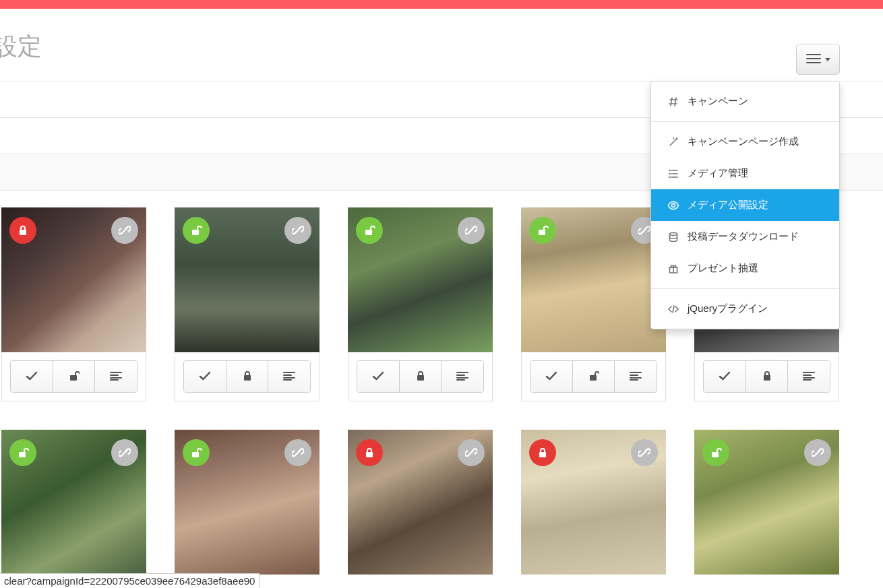 Image resolution: width=883 pixels, height=588 pixels. I want to click on menu-toggle-button, so click(818, 59).